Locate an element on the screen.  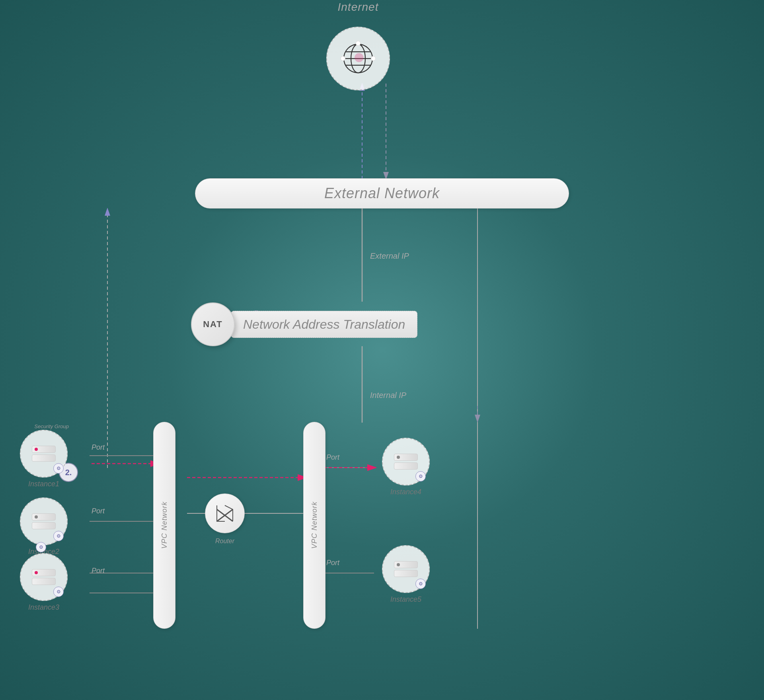
instance3-dot is located at coordinates (36, 573).